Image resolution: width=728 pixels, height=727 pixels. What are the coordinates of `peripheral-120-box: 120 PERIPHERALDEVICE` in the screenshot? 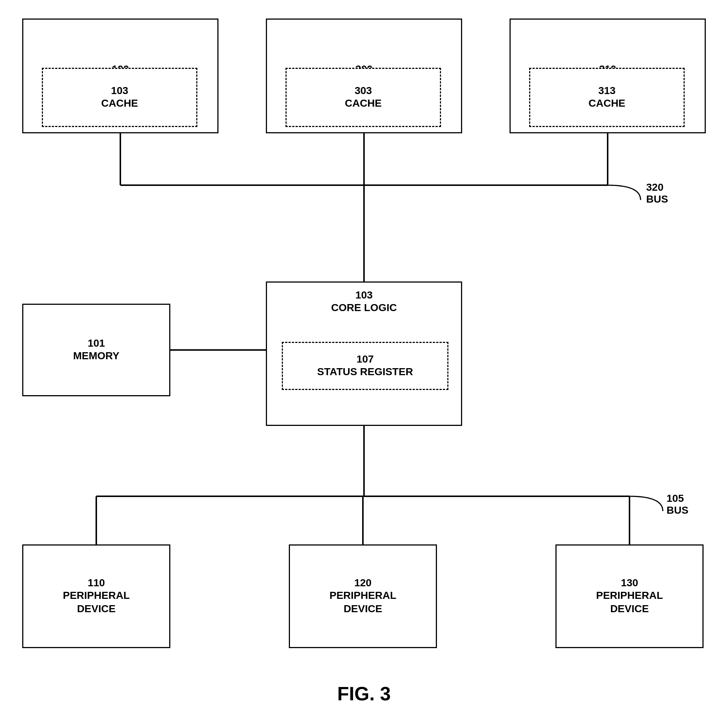 It's located at (363, 596).